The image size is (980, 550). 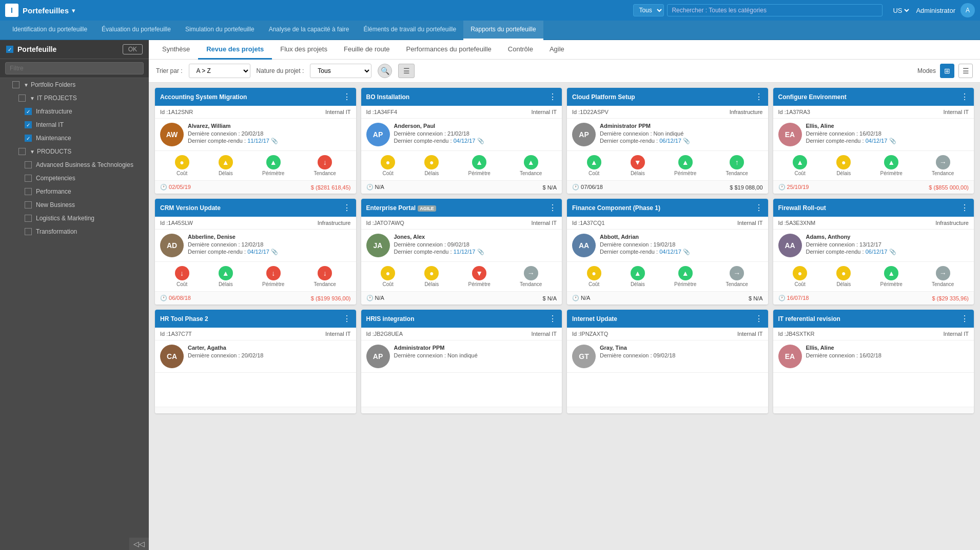 What do you see at coordinates (649, 10) in the screenshot?
I see `search-type-select: Tous` at bounding box center [649, 10].